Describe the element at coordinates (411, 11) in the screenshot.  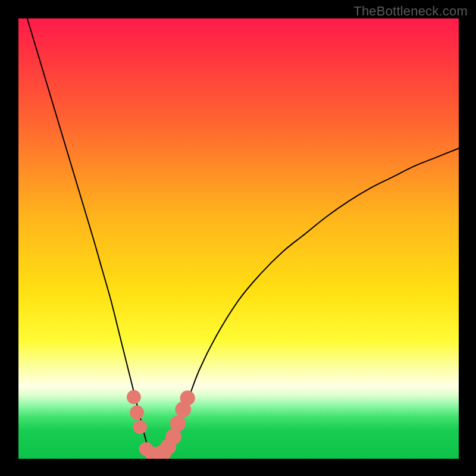
I see `watermark-text: TheBottleneck.com` at that location.